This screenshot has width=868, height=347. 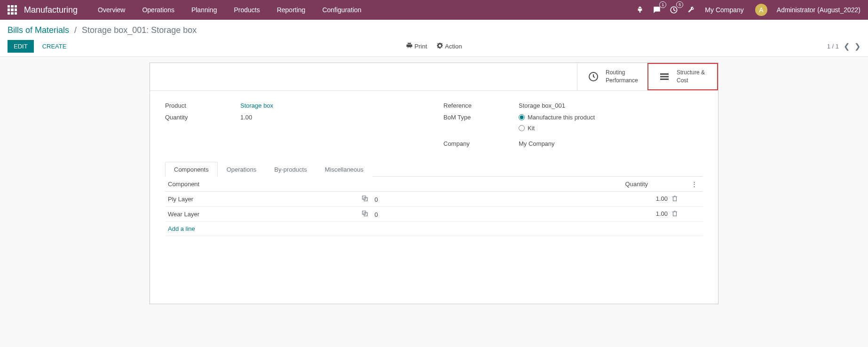 What do you see at coordinates (203, 105) in the screenshot?
I see `product-label: Product` at bounding box center [203, 105].